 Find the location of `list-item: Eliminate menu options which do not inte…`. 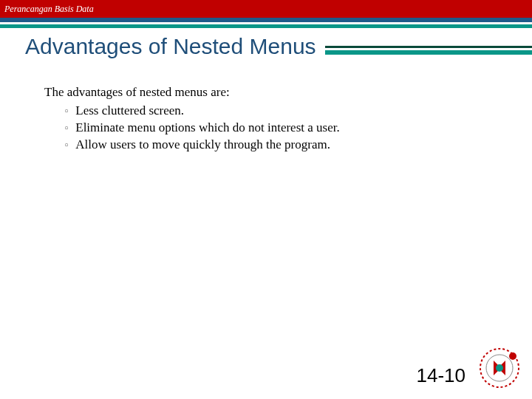

list-item: Eliminate menu options which do not inte… is located at coordinates (276, 129).